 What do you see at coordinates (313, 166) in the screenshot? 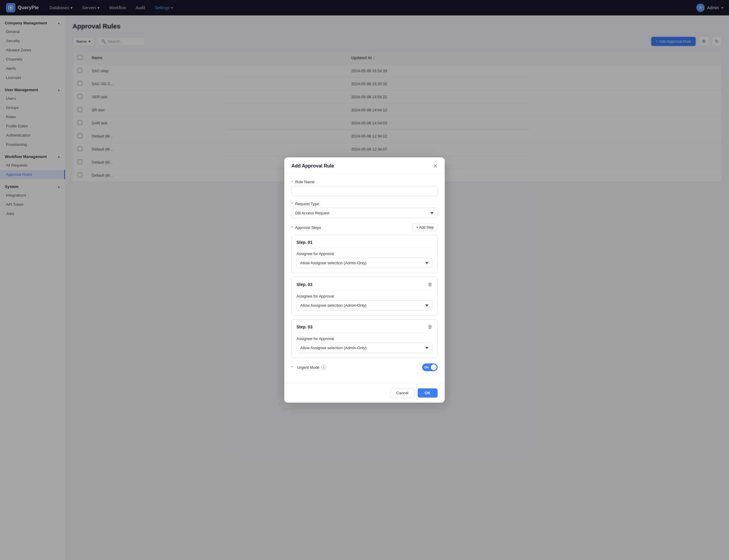
I see `modal-title: Add Approval Rule` at bounding box center [313, 166].